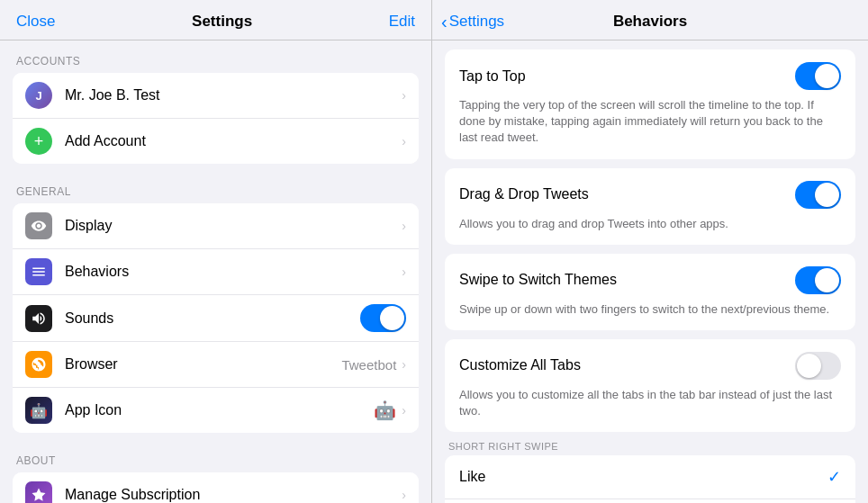  Describe the element at coordinates (233, 272) in the screenshot. I see `behaviors-label: Behaviors` at that location.